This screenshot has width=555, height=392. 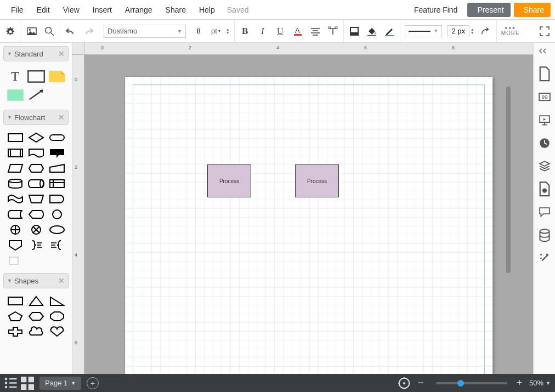 I want to click on arrow-tool, so click(x=36, y=95).